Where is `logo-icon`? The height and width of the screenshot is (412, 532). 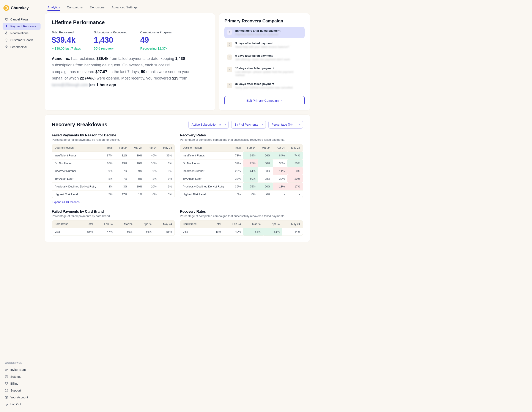
logo-icon is located at coordinates (6, 8).